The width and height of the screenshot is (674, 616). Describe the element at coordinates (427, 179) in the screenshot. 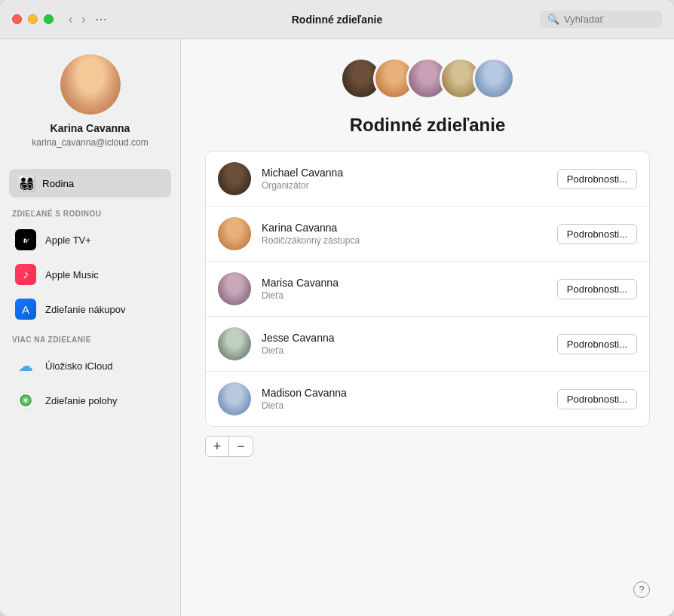

I see `table-row: Michael Cavanna Organizátor Podrobnosti.…` at that location.